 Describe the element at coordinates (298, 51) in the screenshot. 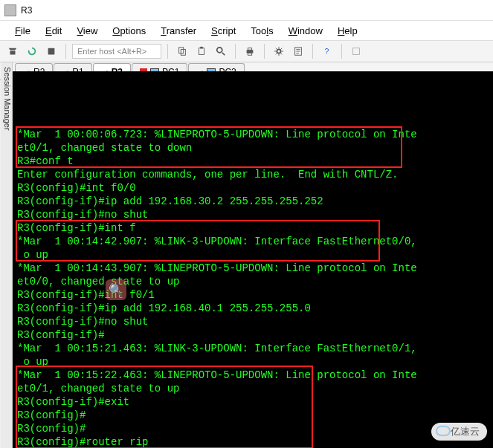

I see `properties-icon` at that location.